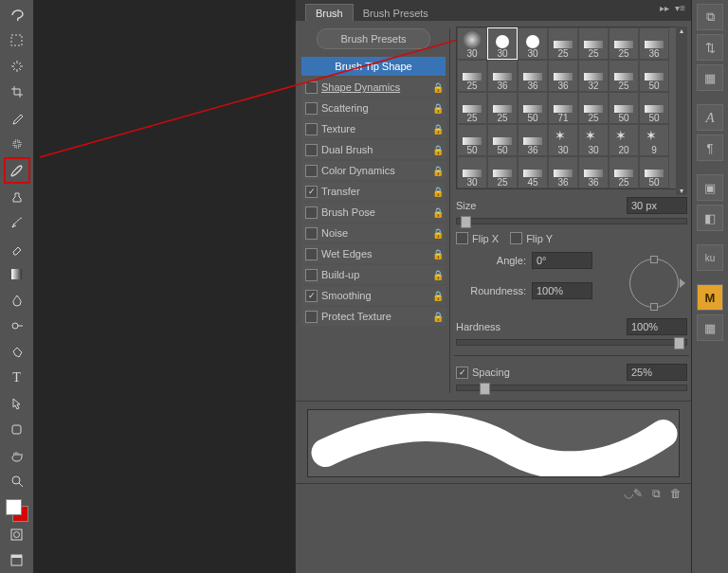  What do you see at coordinates (17, 561) in the screenshot?
I see `screenmode-icon` at bounding box center [17, 561].